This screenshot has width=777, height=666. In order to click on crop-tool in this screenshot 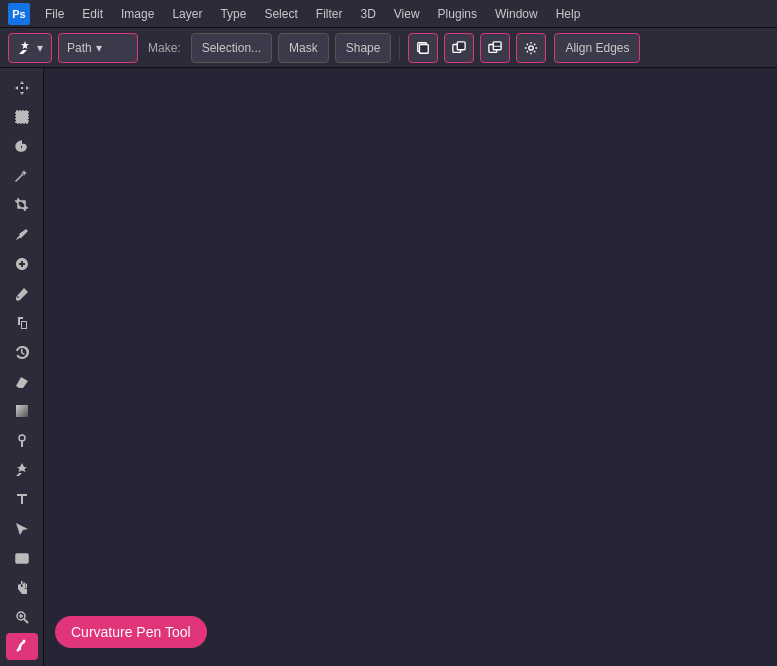, I will do `click(22, 206)`.